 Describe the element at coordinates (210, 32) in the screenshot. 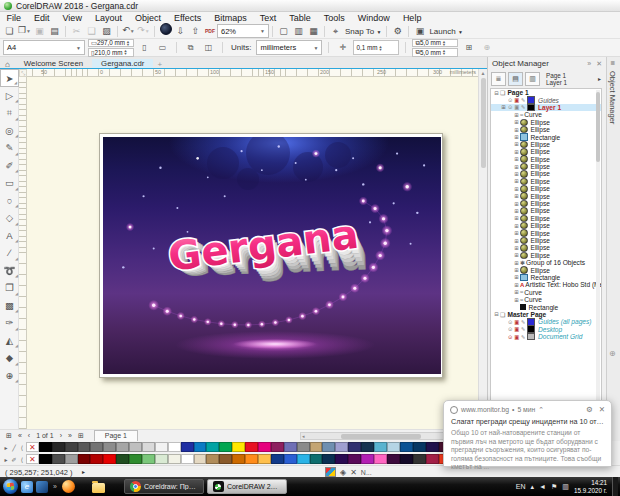

I see `pdf-button: PDF` at that location.